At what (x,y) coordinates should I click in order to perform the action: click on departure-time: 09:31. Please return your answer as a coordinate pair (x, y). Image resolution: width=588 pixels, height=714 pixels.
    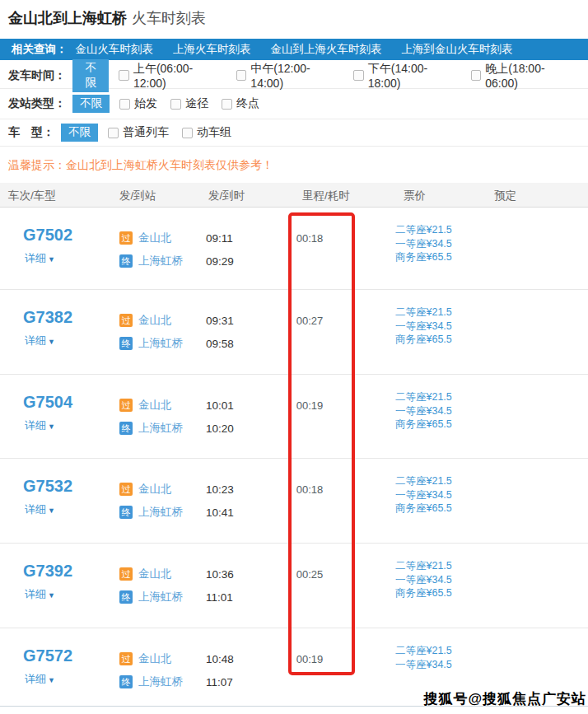
    Looking at the image, I should click on (220, 321).